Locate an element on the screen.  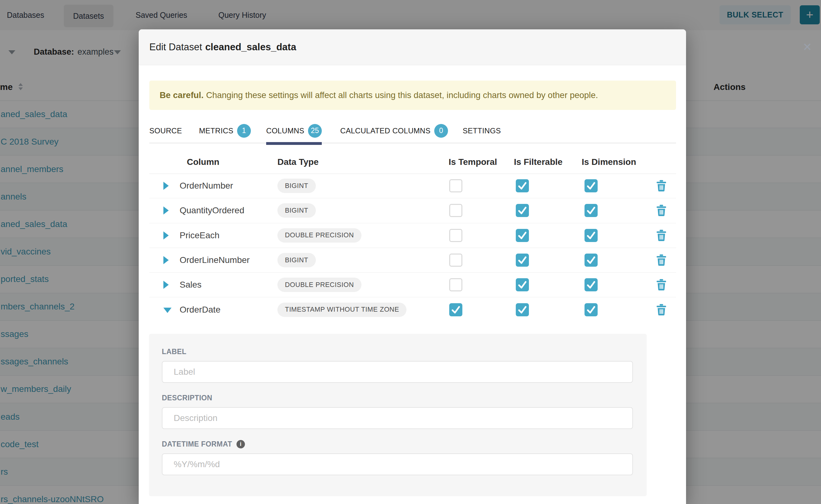
column-row-Sales: SalesDOUBLE PRECISION is located at coordinates (413, 285).